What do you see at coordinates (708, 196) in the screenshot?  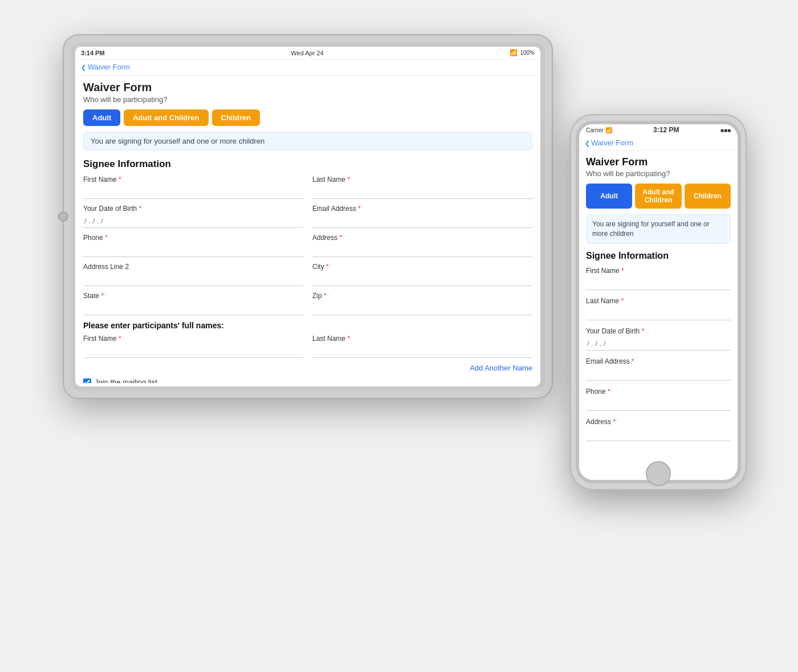 I see `phone-children-button: Children` at bounding box center [708, 196].